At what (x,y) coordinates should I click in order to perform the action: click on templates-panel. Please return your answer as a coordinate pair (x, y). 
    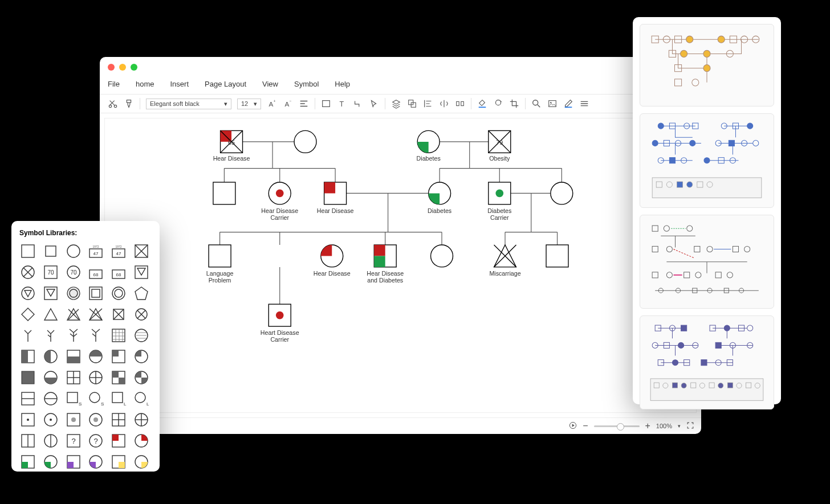
    Looking at the image, I should click on (707, 211).